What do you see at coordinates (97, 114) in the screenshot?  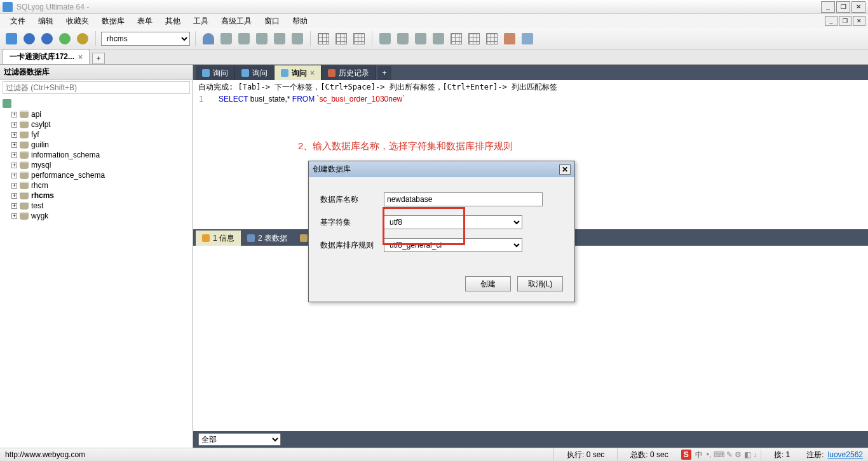 I see `tree-item-api: +api` at bounding box center [97, 114].